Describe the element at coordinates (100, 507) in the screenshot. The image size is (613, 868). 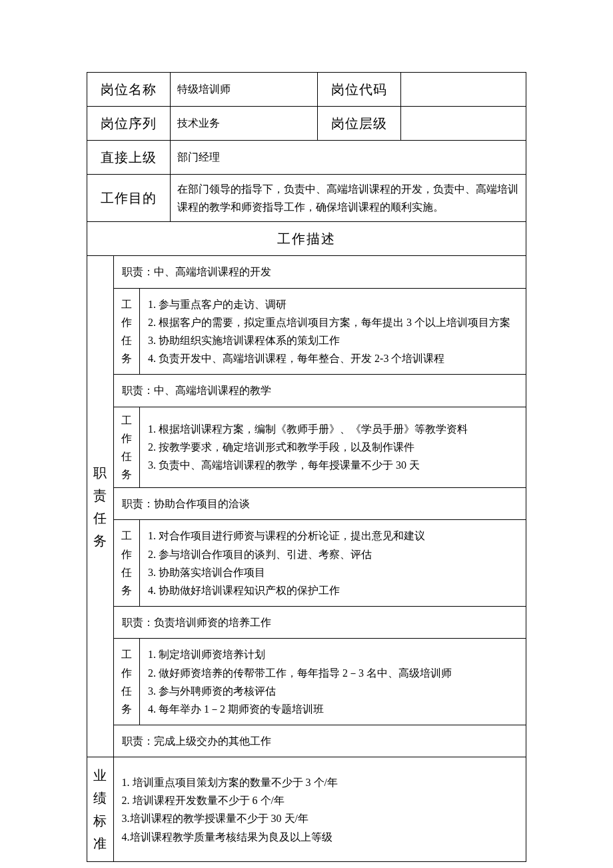
I see `duties-label-text: 职责任务` at that location.